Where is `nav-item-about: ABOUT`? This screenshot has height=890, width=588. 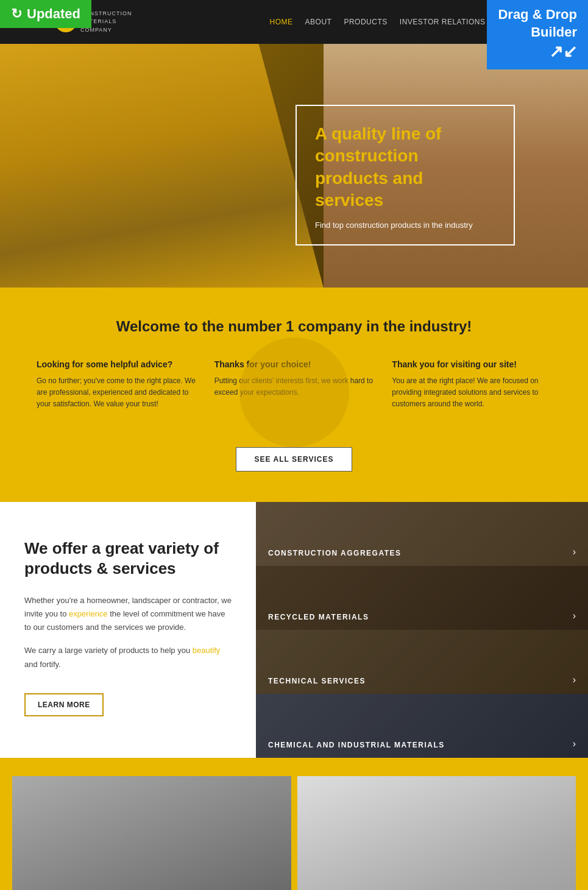
nav-item-about: ABOUT is located at coordinates (319, 22).